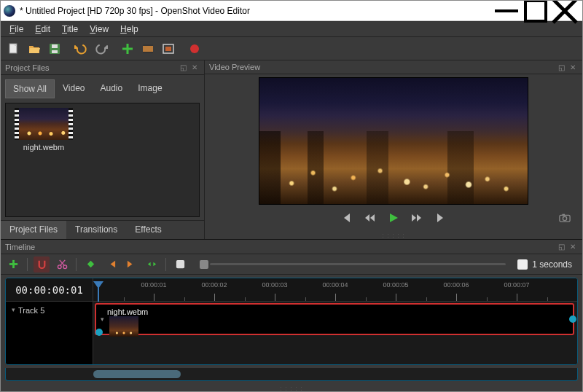 The height and width of the screenshot is (392, 583). I want to click on timeline-ruler: 00:00:00:01 00:00:01 00:00:02 00:00:03 0…, so click(292, 290).